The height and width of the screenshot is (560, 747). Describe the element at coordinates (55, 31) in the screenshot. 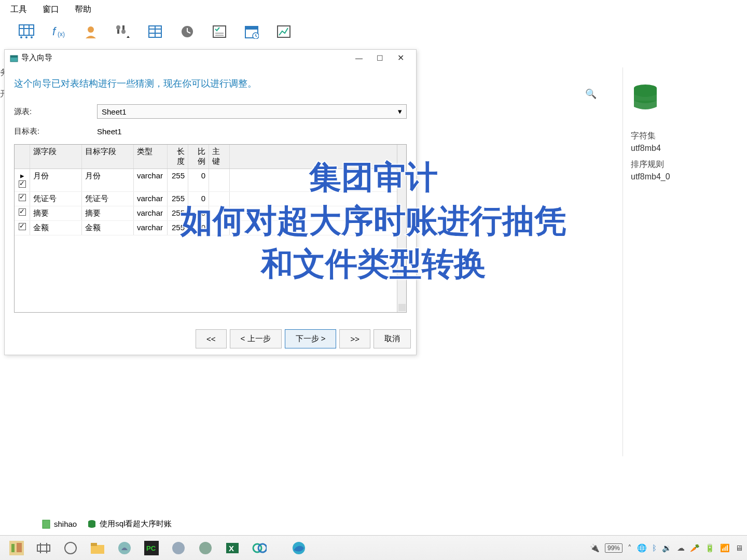

I see `svg-text: f` at that location.